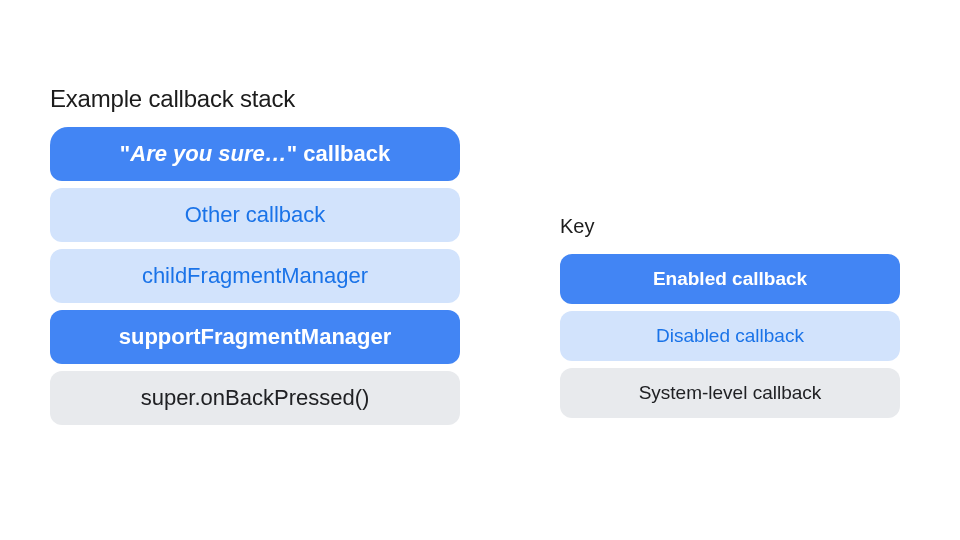 The image size is (960, 540). Describe the element at coordinates (255, 276) in the screenshot. I see `stack-item-label: childFragmentManager` at that location.